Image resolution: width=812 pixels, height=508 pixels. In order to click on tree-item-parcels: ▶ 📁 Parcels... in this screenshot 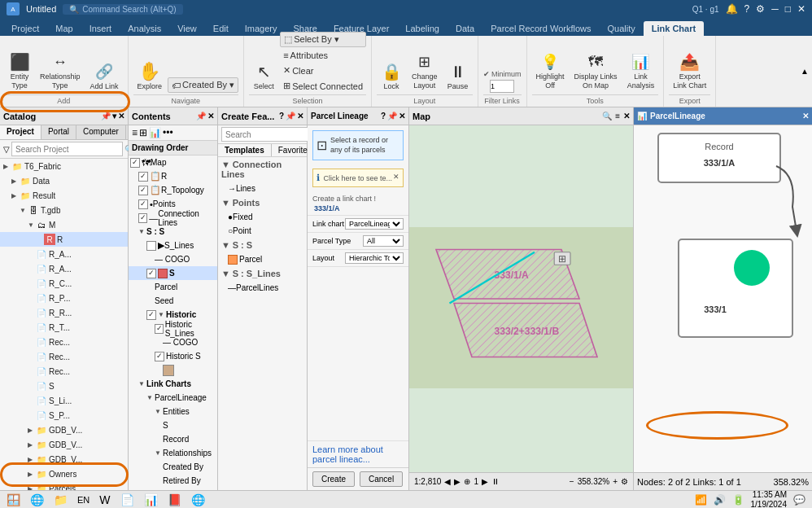, I will do `click(63, 485)`.